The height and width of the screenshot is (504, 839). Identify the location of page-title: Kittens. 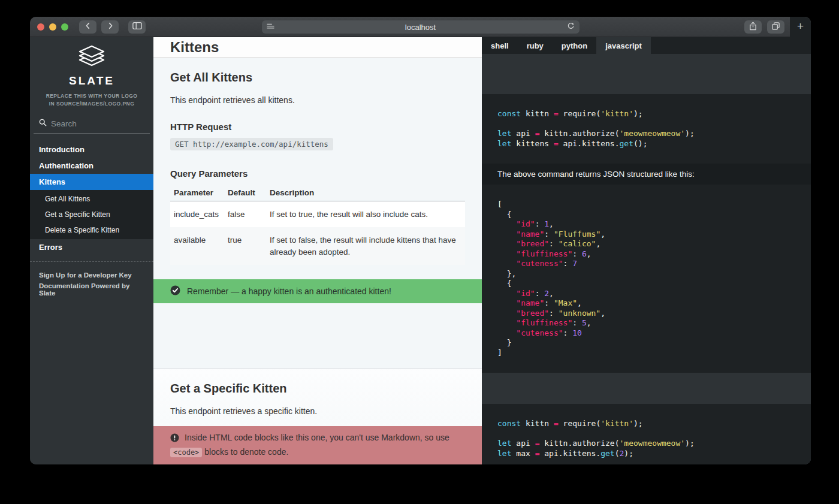
(318, 48).